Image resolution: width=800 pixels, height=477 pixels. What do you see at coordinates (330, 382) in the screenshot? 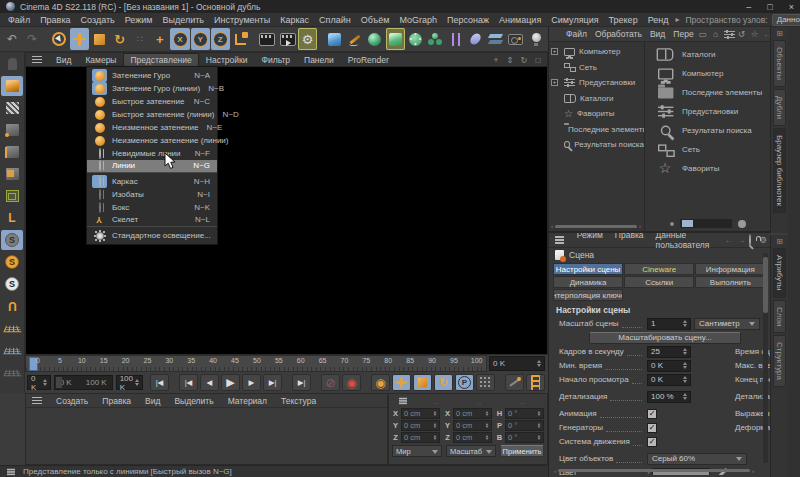
I see `record-disabled-button: ⊘` at bounding box center [330, 382].